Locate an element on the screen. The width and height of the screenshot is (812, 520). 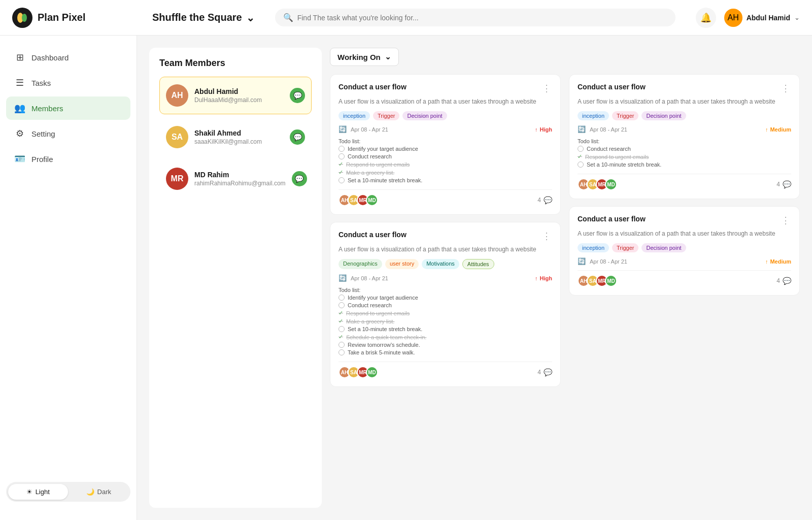
task-tag: Decision point is located at coordinates (664, 248).